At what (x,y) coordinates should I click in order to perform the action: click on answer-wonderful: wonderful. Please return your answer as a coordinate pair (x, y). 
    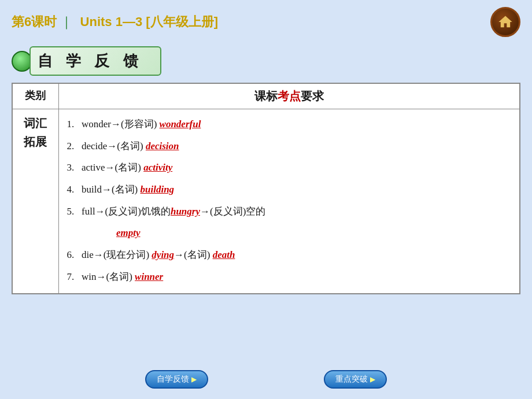
    Looking at the image, I should click on (180, 124).